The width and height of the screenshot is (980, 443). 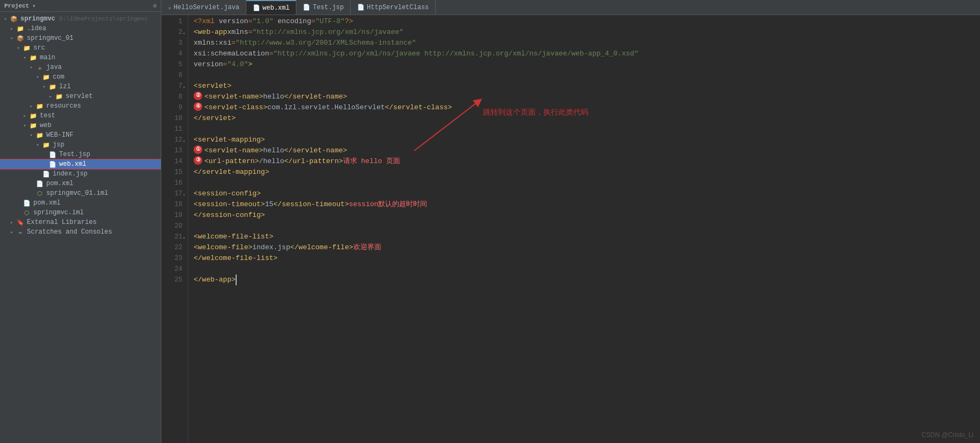 I want to click on tree-arrow-servlet: ▸, so click(x=51, y=96).